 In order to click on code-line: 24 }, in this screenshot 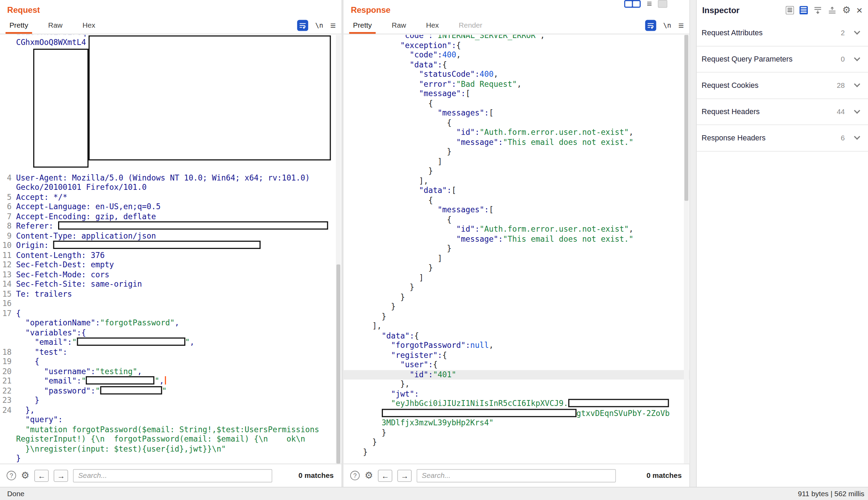, I will do `click(171, 410)`.